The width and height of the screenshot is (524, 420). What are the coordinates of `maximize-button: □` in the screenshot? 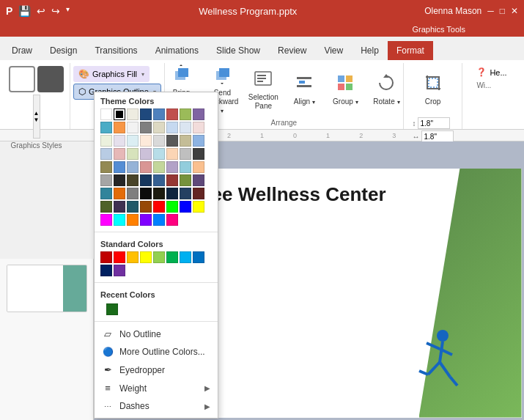 It's located at (503, 11).